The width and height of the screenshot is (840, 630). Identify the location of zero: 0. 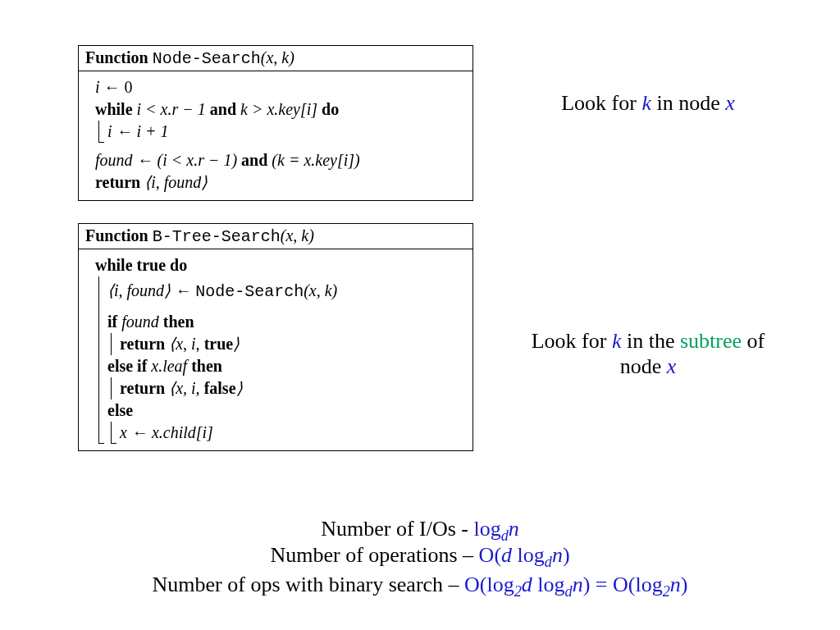
(129, 87).